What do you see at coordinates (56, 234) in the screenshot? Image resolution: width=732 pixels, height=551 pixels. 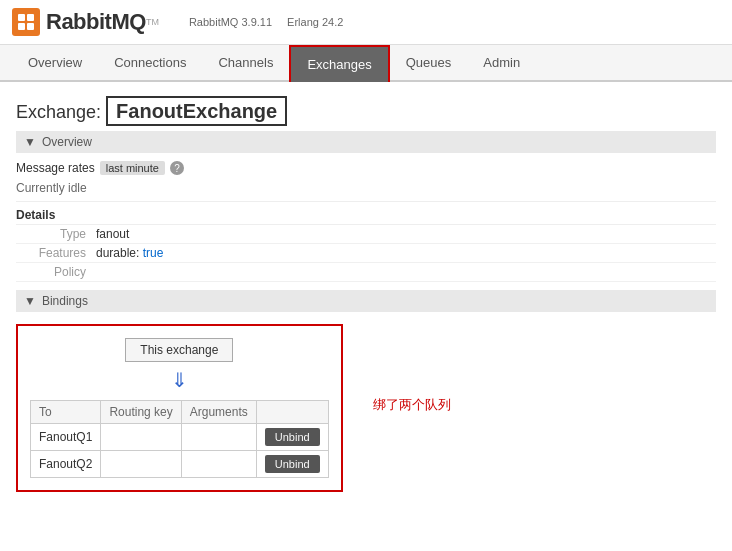 I see `type-label: Type` at bounding box center [56, 234].